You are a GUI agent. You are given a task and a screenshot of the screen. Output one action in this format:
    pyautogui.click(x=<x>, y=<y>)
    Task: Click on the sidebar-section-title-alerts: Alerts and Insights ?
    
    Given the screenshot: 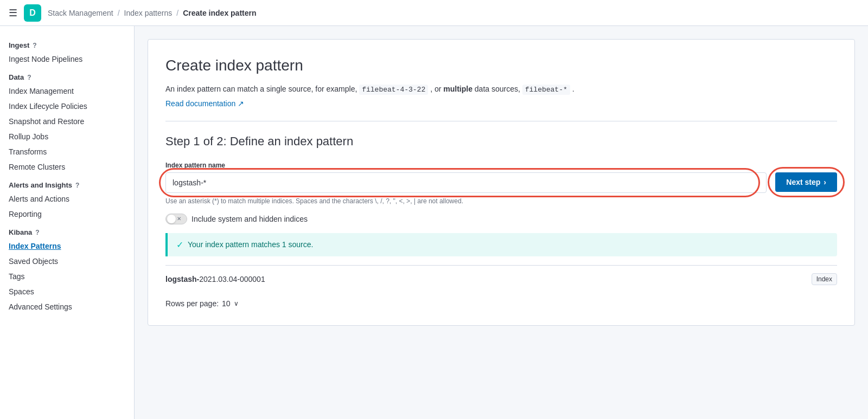 What is the action you would take?
    pyautogui.click(x=67, y=183)
    